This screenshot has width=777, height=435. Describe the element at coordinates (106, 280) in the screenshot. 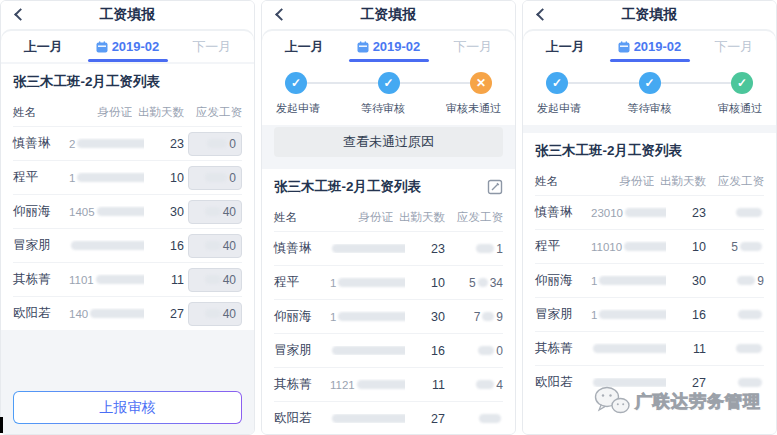

I see `worker-id: 1101` at that location.